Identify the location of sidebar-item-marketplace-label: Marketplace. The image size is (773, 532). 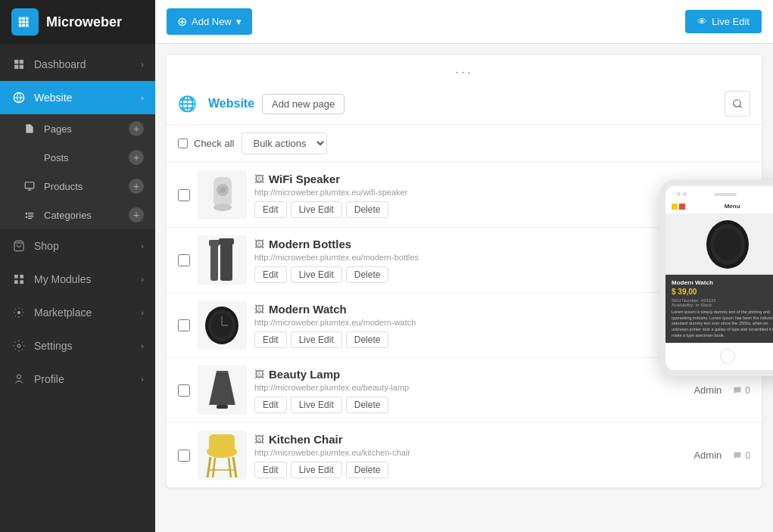
(88, 313).